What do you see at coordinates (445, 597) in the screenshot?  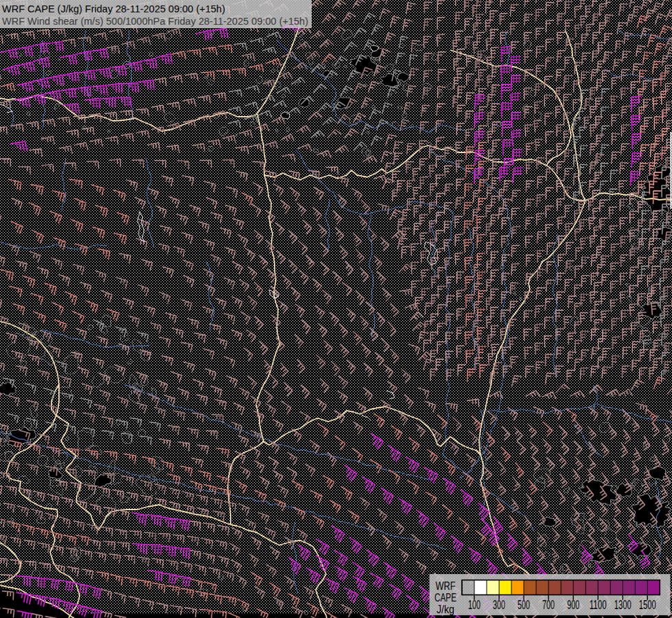 I see `svg-text: CAPE` at bounding box center [445, 597].